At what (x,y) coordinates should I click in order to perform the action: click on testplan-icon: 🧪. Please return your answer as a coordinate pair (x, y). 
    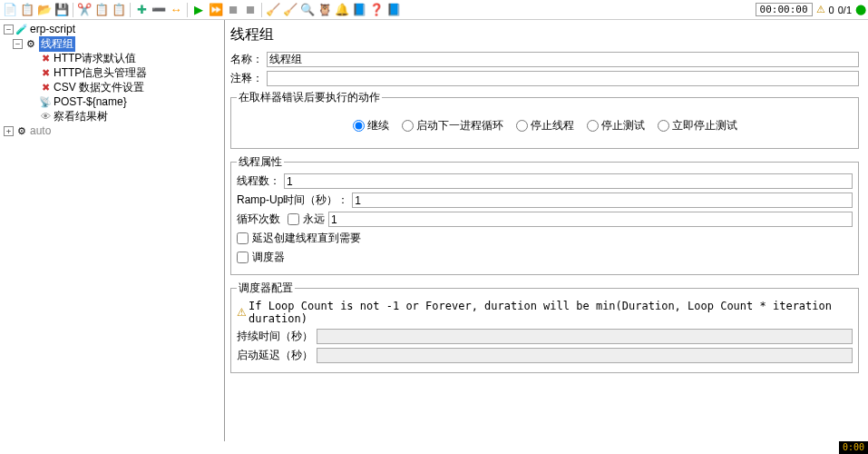
    Looking at the image, I should click on (22, 29).